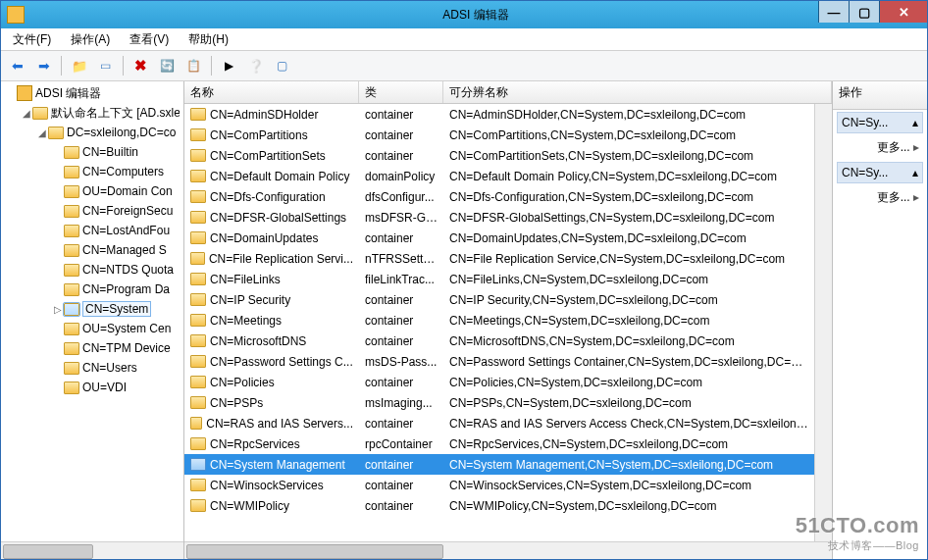  What do you see at coordinates (92, 270) in the screenshot?
I see `tree-node: CN=NTDS Quota` at bounding box center [92, 270].